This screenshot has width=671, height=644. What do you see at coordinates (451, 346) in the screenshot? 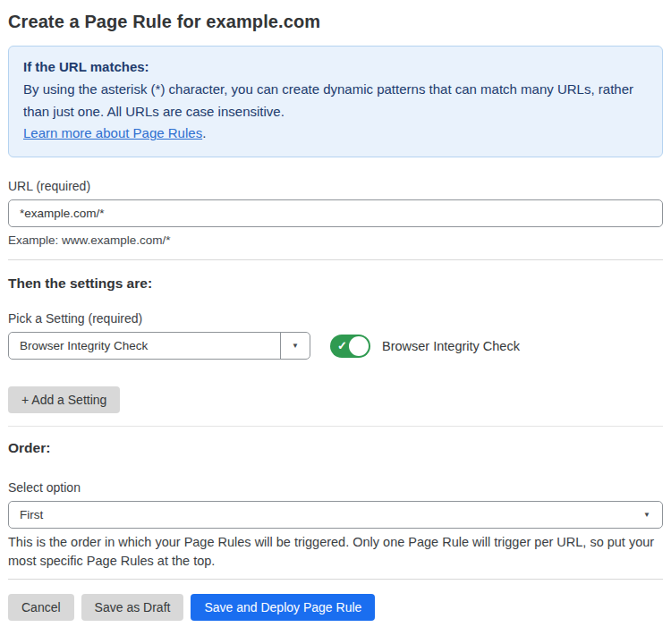
I see `toggle-label: Browser Integrity Check` at bounding box center [451, 346].